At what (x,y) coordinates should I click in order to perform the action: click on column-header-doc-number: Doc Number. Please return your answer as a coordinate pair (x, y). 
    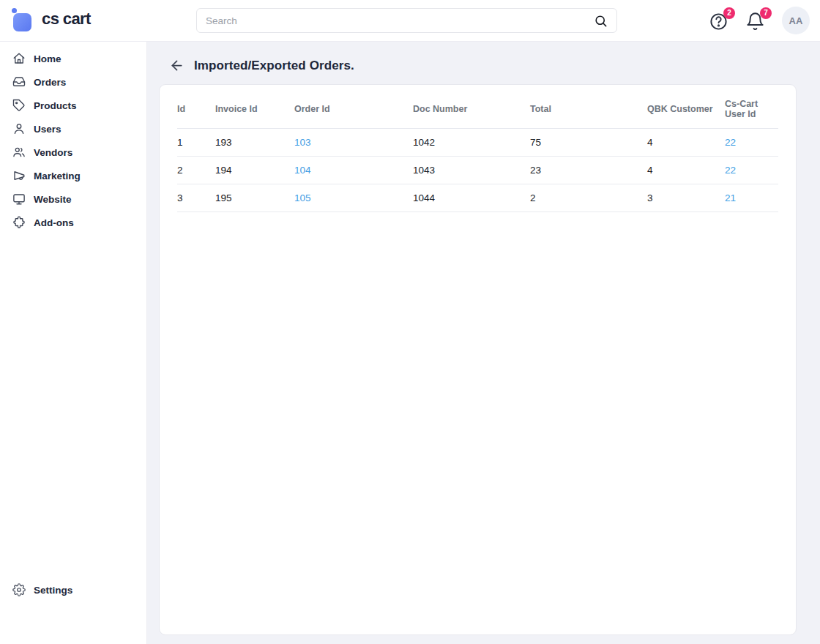
    Looking at the image, I should click on (471, 108).